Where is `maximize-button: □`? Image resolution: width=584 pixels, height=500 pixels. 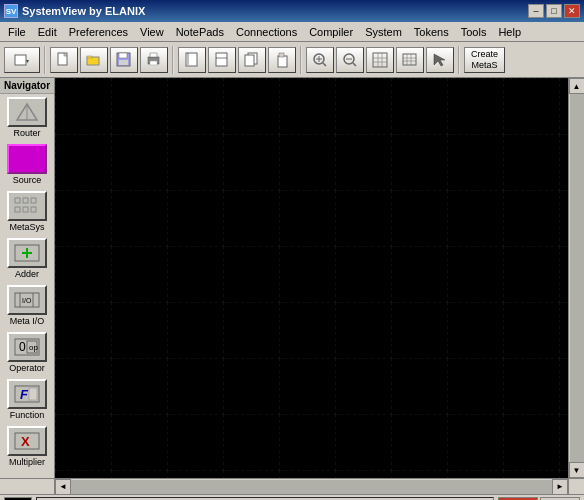
maximize-button: □ is located at coordinates (554, 11).